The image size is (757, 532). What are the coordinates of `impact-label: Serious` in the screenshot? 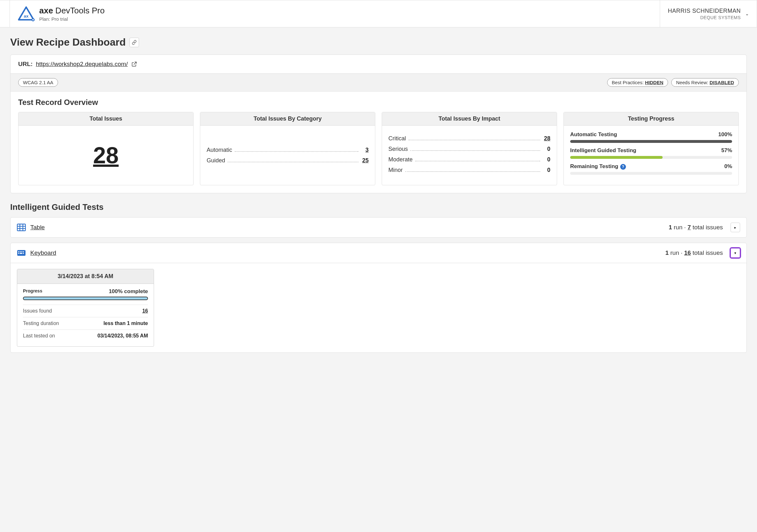 It's located at (398, 149).